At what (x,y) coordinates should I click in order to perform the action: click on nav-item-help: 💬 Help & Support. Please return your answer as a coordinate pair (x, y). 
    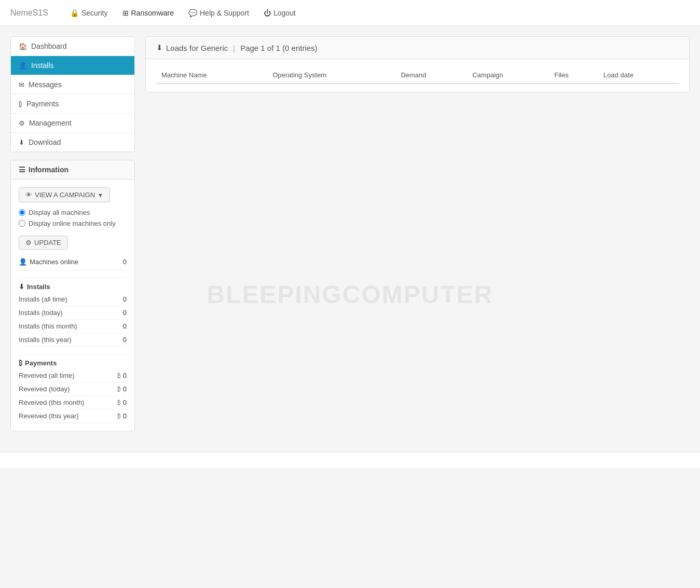
    Looking at the image, I should click on (219, 13).